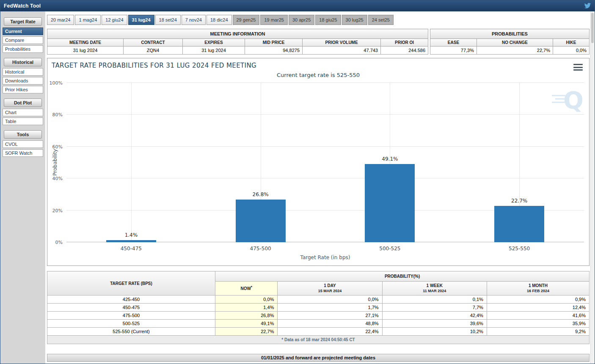  What do you see at coordinates (58, 211) in the screenshot?
I see `y-tick-label-20: 20%` at bounding box center [58, 211].